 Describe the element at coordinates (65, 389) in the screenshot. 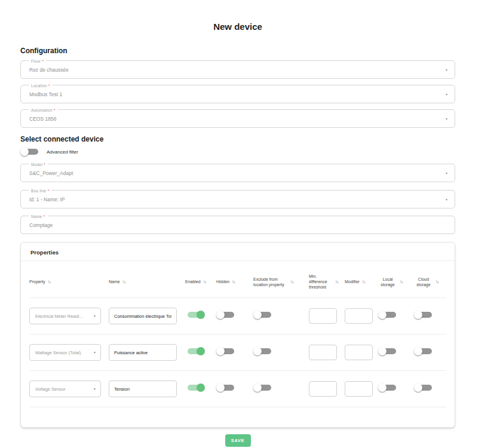

I see `row-property-select: Voltage Sensor ▼` at that location.